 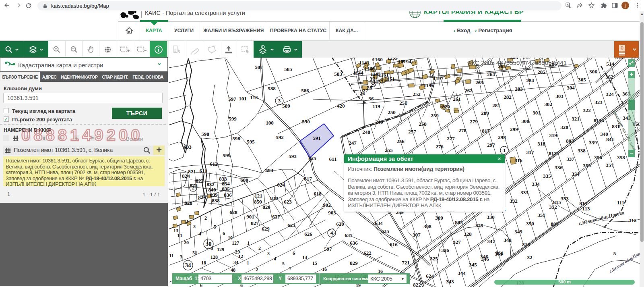 What do you see at coordinates (214, 164) in the screenshot?
I see `svg-text: 612` at bounding box center [214, 164].